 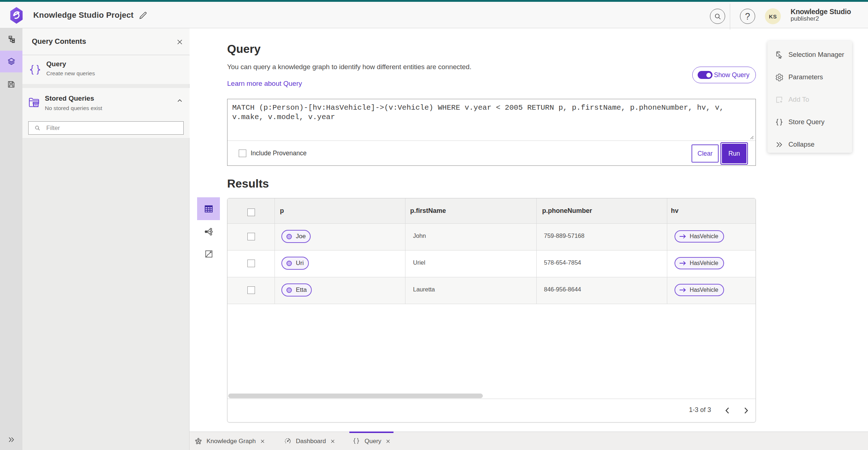 What do you see at coordinates (143, 16) in the screenshot?
I see `edit-title-pencil-icon` at bounding box center [143, 16].